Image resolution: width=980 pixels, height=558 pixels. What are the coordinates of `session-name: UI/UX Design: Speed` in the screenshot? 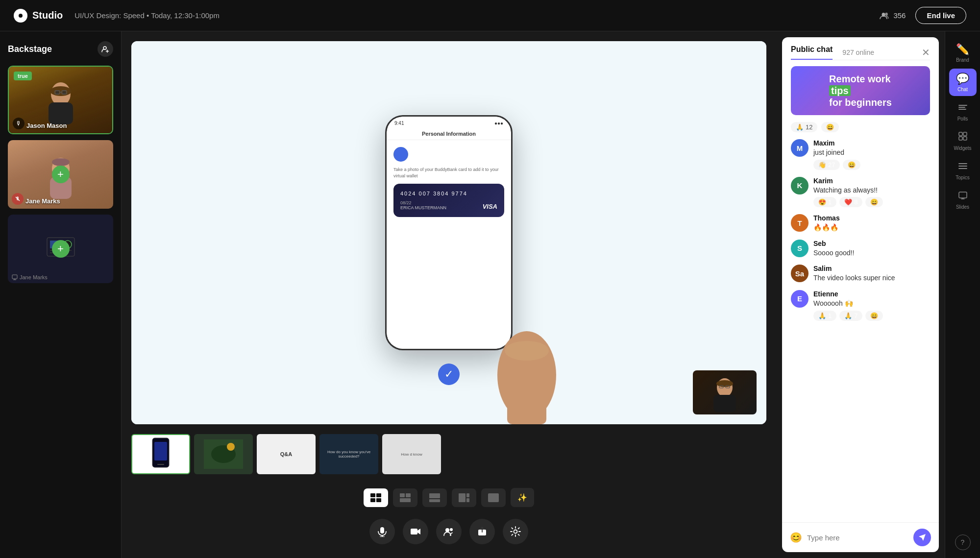 It's located at (110, 16).